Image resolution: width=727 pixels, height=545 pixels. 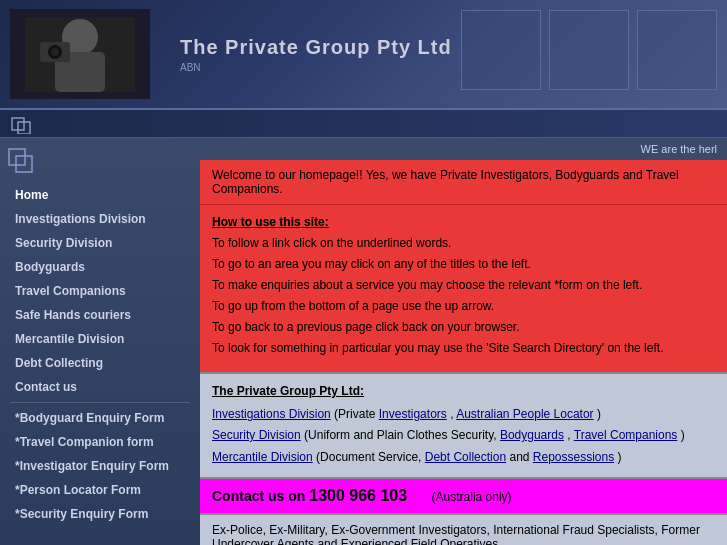 What do you see at coordinates (100, 418) in the screenshot?
I see `sidebar-item-bodyguard-form: *Bodyguard Enquiry Form` at bounding box center [100, 418].